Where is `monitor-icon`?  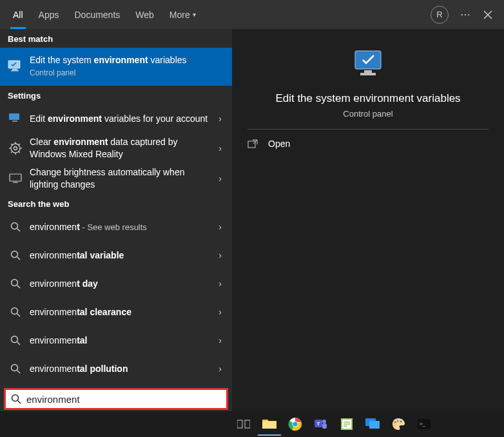 monitor-icon is located at coordinates (15, 179).